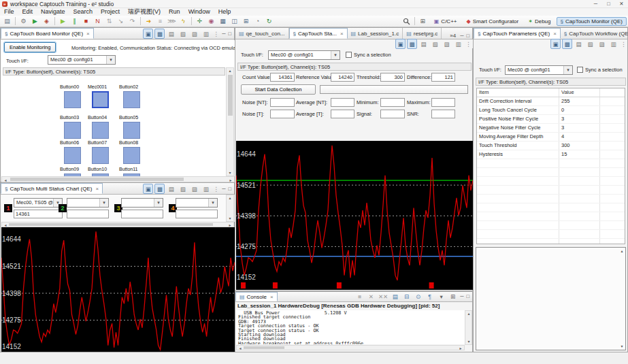 The width and height of the screenshot is (628, 364). Describe the element at coordinates (83, 12) in the screenshot. I see `menu-search: Search` at that location.